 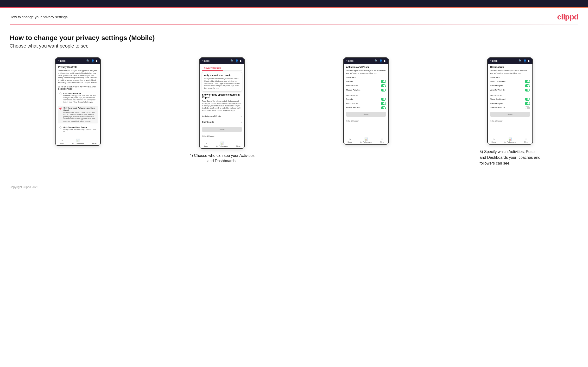 What do you see at coordinates (349, 81) in the screenshot?
I see `coaches-rounds-label: Rounds` at bounding box center [349, 81].